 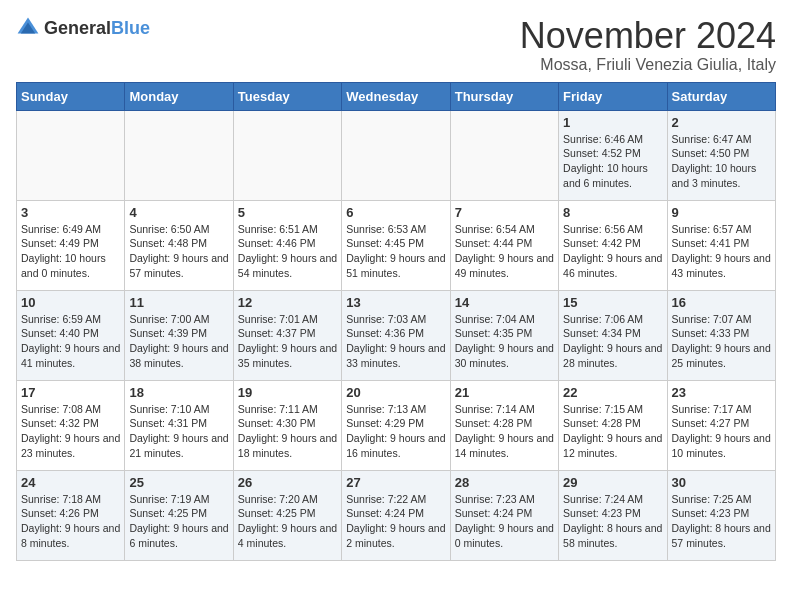 I want to click on day-number: 6, so click(x=396, y=212).